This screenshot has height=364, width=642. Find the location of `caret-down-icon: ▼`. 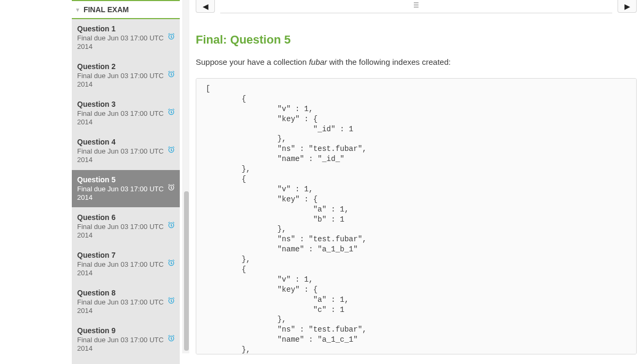

caret-down-icon: ▼ is located at coordinates (78, 10).